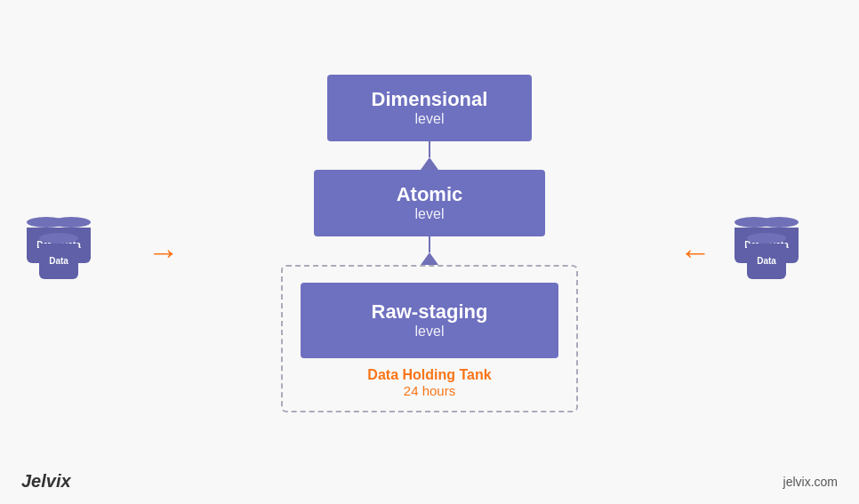  Describe the element at coordinates (430, 482) in the screenshot. I see `footer: Jelvix jelvix.com` at that location.